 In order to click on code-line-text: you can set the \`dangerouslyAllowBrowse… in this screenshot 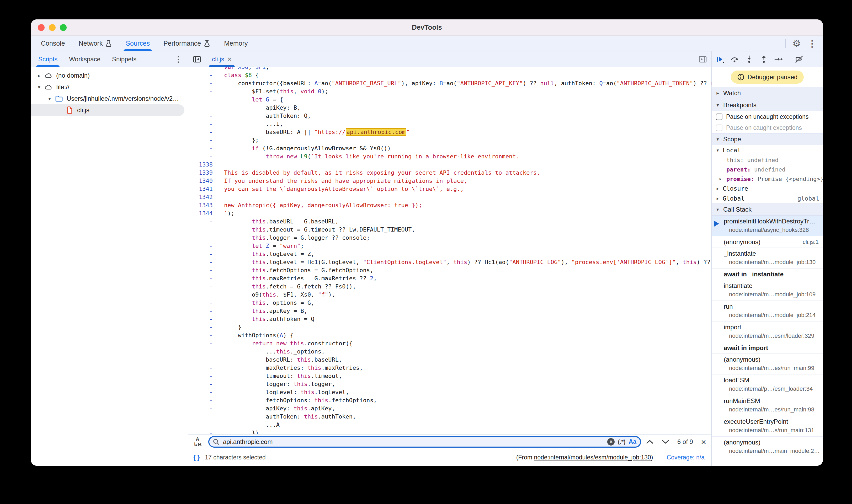, I will do `click(465, 189)`.